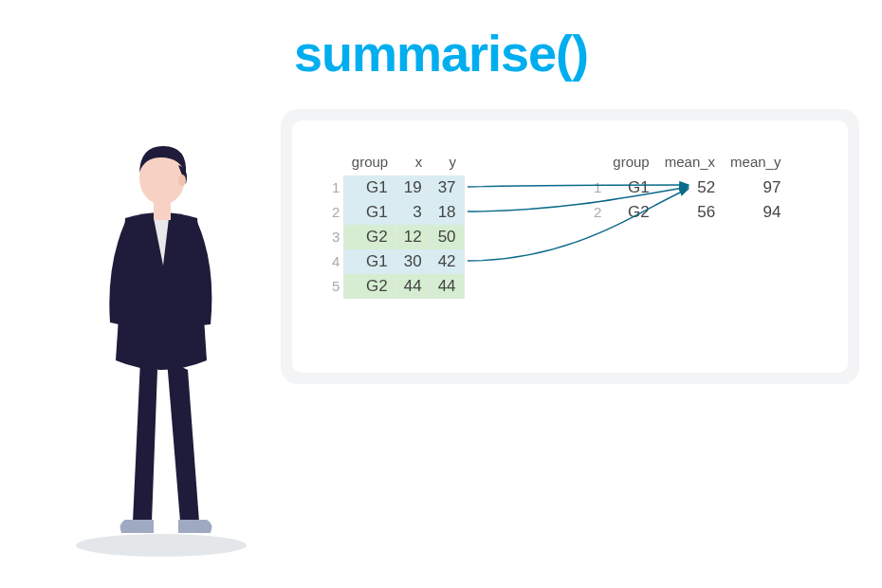  I want to click on table-cell: 12, so click(413, 237).